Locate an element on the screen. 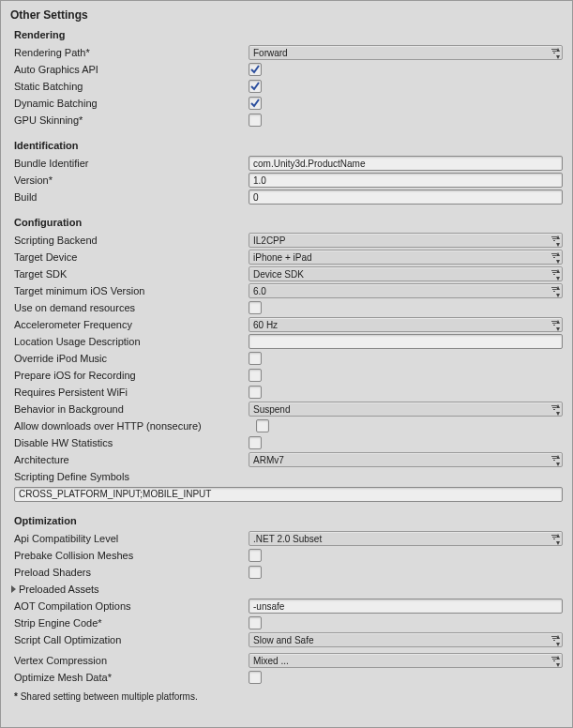 The height and width of the screenshot is (728, 573). section-configuration-title: Configuration is located at coordinates (287, 223).